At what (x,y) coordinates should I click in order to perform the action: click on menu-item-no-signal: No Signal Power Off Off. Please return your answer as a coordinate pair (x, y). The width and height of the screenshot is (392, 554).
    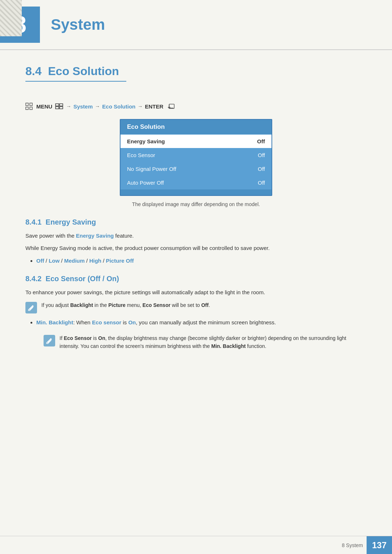
    Looking at the image, I should click on (196, 169).